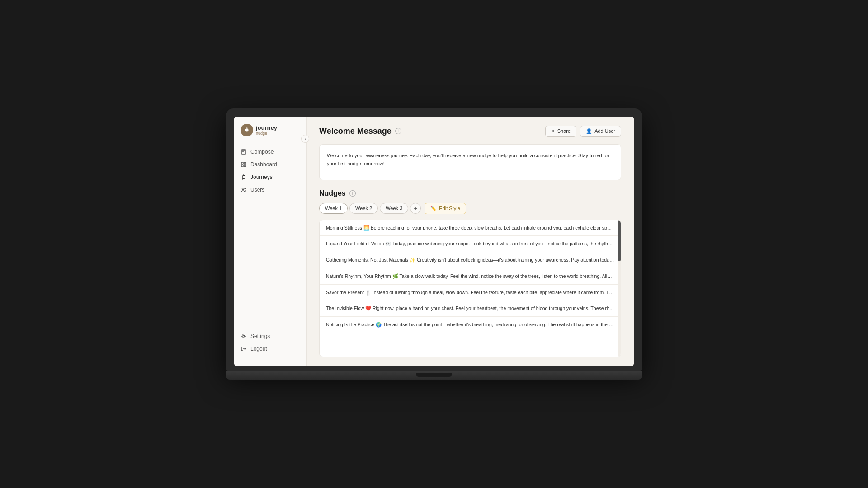 The width and height of the screenshot is (868, 488). What do you see at coordinates (473, 260) in the screenshot?
I see `nudge-item-3-text: Gathering Moments, Not Just Materials ✨ …` at bounding box center [473, 260].